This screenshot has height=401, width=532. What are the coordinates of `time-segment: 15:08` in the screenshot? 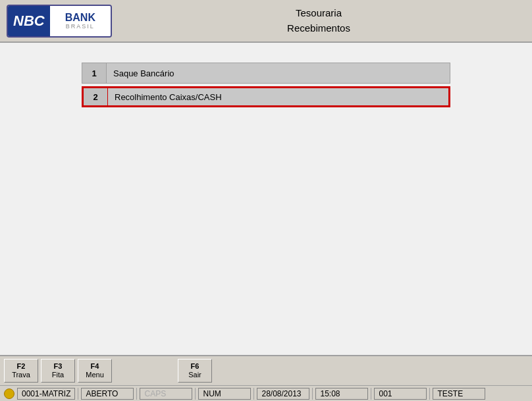 It's located at (342, 394).